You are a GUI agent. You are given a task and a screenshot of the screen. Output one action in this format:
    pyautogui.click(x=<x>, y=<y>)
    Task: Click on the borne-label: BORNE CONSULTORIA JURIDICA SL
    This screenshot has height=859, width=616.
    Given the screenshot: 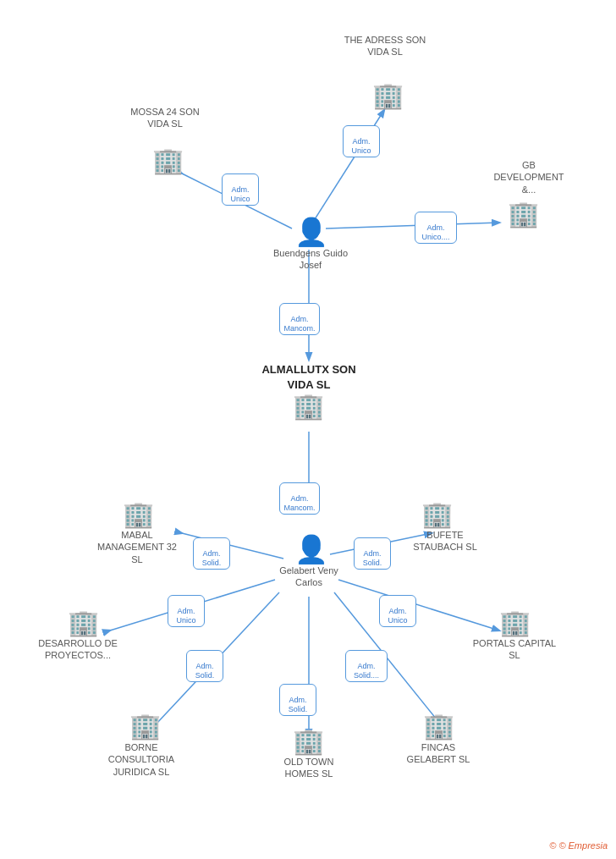 What is the action you would take?
    pyautogui.click(x=141, y=760)
    